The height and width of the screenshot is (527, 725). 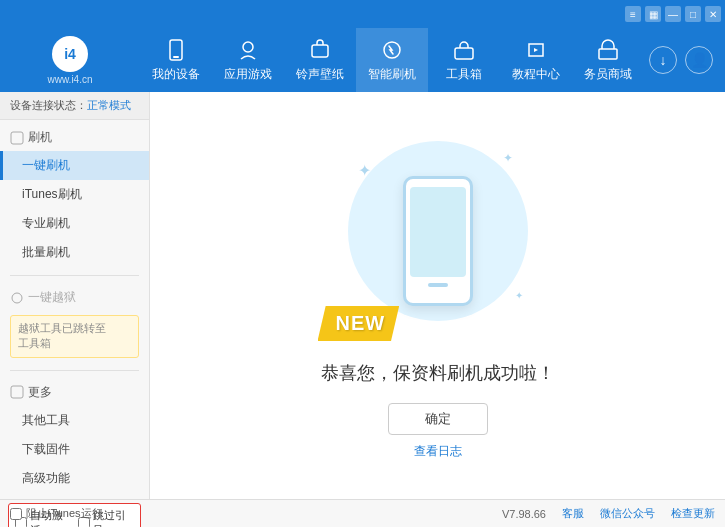 What do you see at coordinates (693, 514) in the screenshot?
I see `check-update-link: 检查更新` at bounding box center [693, 514].